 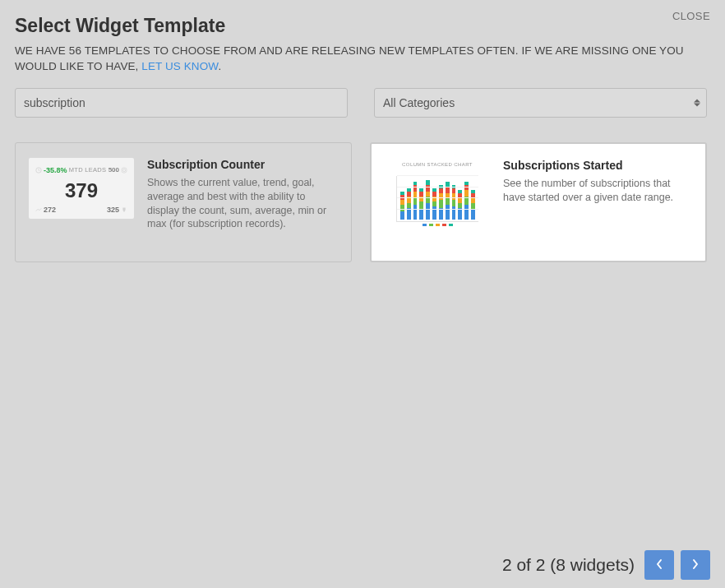 I want to click on card-thumbnail: -35.8% MTD LEADS 500 379, so click(x=81, y=202).